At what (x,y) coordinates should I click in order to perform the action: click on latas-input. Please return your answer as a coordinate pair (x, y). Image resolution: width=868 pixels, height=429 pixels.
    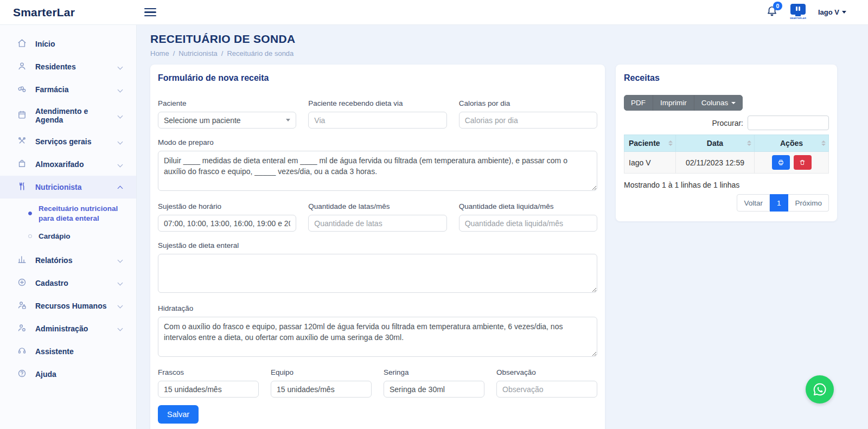
    Looking at the image, I should click on (378, 223).